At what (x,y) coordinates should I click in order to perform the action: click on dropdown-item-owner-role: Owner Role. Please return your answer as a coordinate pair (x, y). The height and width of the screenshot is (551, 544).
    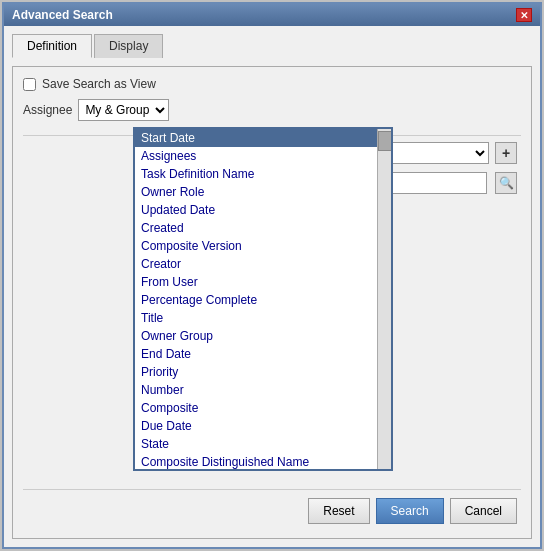
    Looking at the image, I should click on (256, 192).